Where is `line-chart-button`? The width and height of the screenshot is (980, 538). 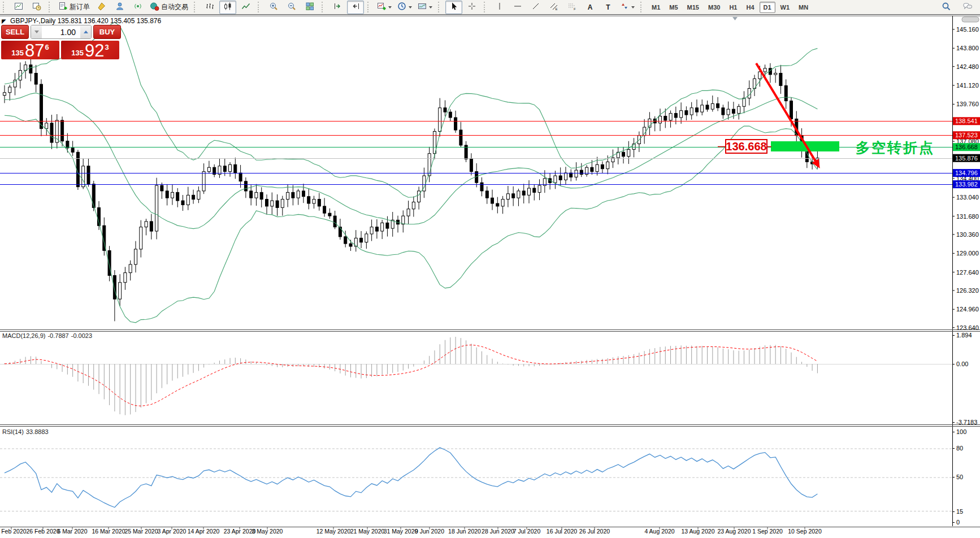
line-chart-button is located at coordinates (246, 7).